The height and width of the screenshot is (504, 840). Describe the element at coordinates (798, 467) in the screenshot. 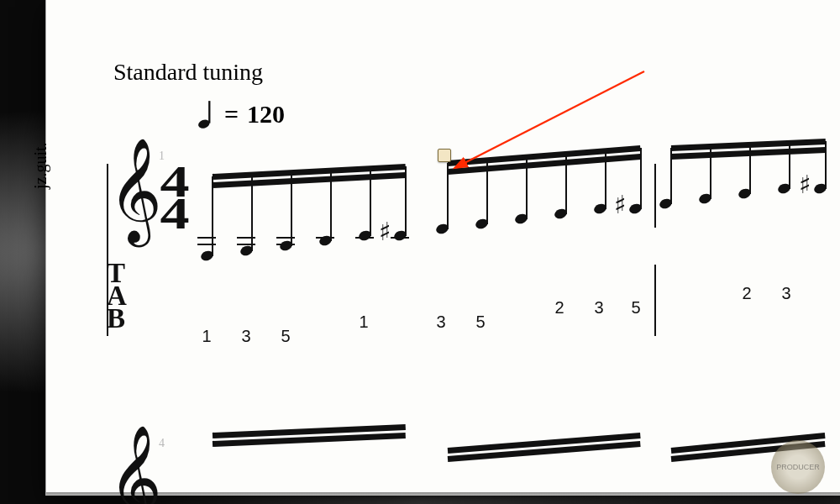

I see `watermark-logo: PRODUCER` at that location.